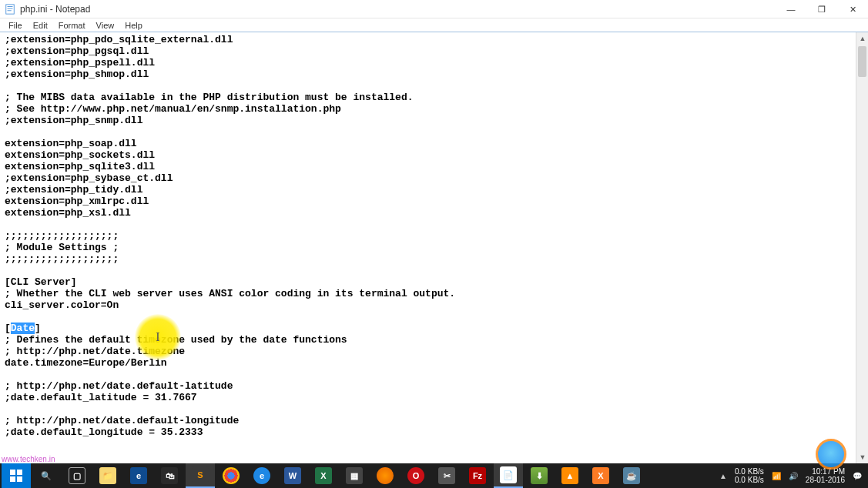 The image size is (868, 488). I want to click on taskbar-chrome, so click(231, 476).